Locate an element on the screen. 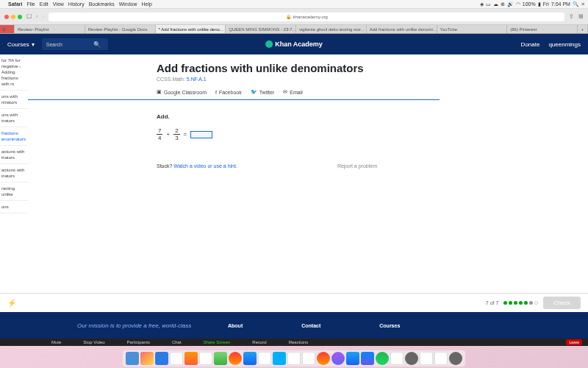 The width and height of the screenshot is (588, 368). maps-icon is located at coordinates (279, 358).